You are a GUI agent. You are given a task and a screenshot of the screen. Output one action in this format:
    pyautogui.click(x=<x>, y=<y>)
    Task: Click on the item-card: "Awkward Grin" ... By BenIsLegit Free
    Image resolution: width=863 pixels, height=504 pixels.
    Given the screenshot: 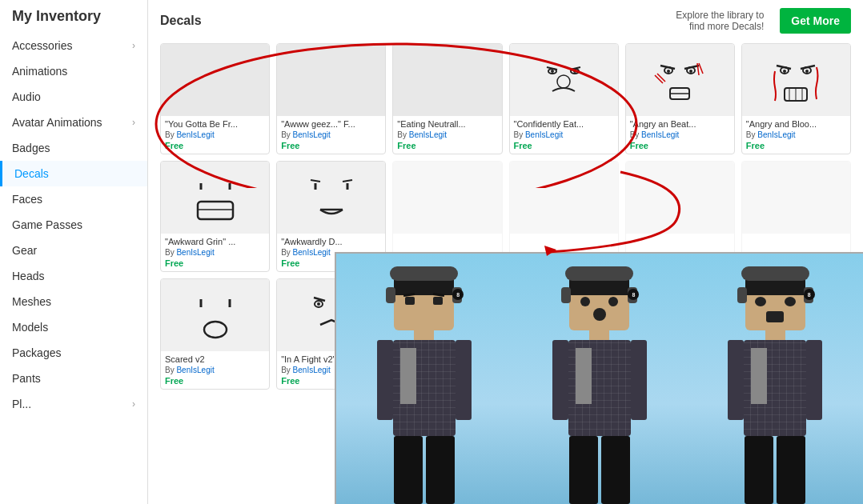 What is the action you would take?
    pyautogui.click(x=215, y=216)
    